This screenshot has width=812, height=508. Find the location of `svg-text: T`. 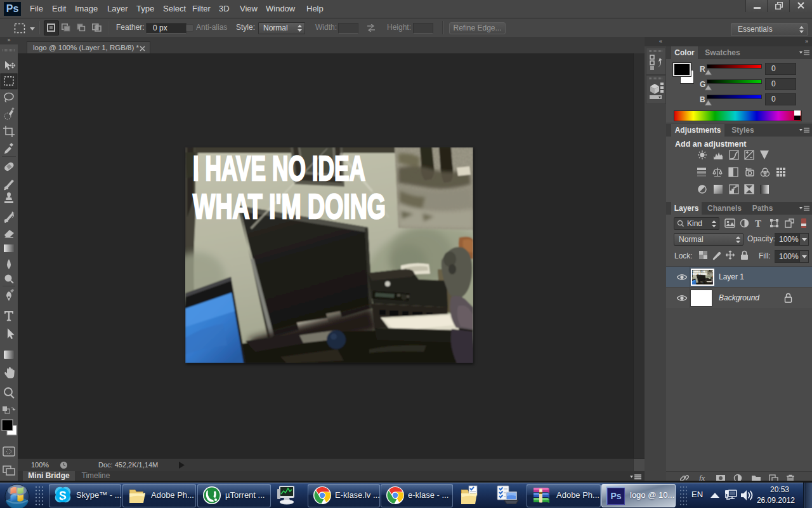

svg-text: T is located at coordinates (758, 224).